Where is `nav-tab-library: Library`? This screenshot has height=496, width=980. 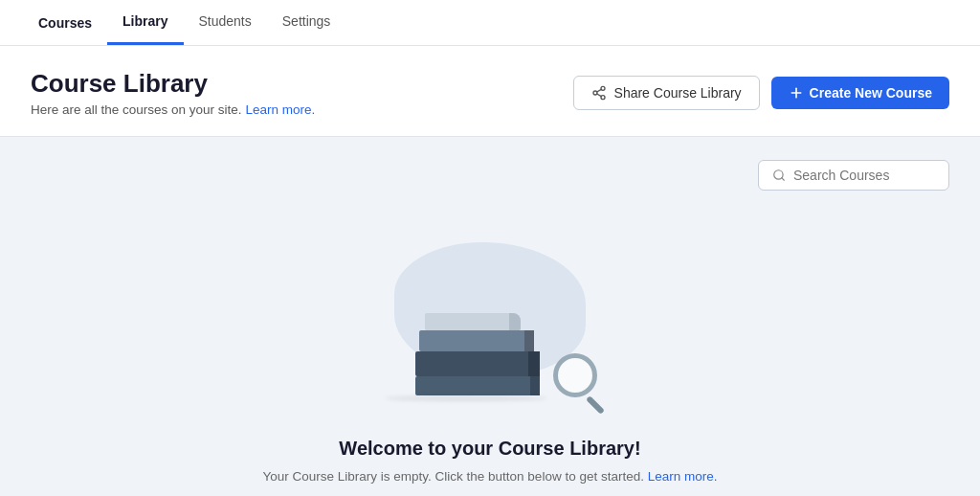
nav-tab-library: Library is located at coordinates (145, 23).